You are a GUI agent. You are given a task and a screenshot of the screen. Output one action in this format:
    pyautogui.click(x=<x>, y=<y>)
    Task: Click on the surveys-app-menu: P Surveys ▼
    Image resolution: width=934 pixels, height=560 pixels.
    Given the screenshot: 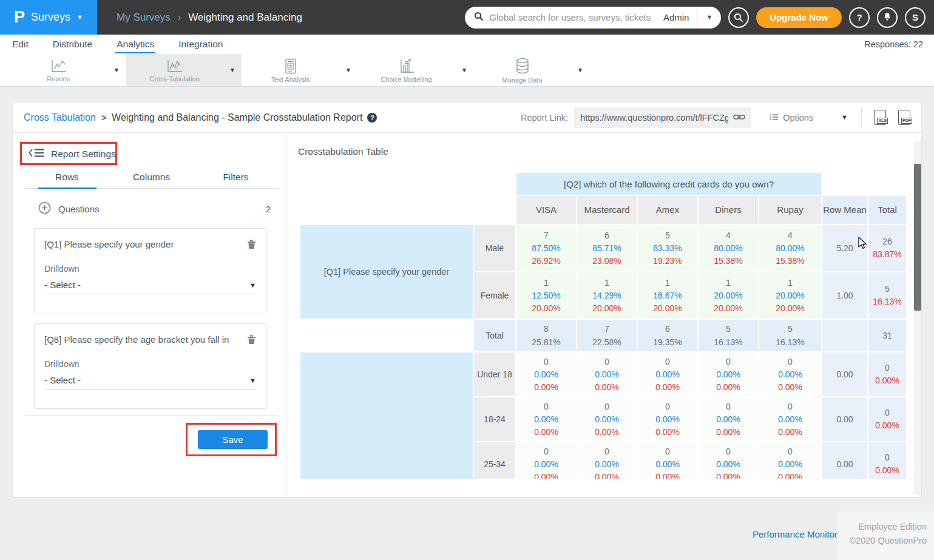 What is the action you would take?
    pyautogui.click(x=49, y=17)
    